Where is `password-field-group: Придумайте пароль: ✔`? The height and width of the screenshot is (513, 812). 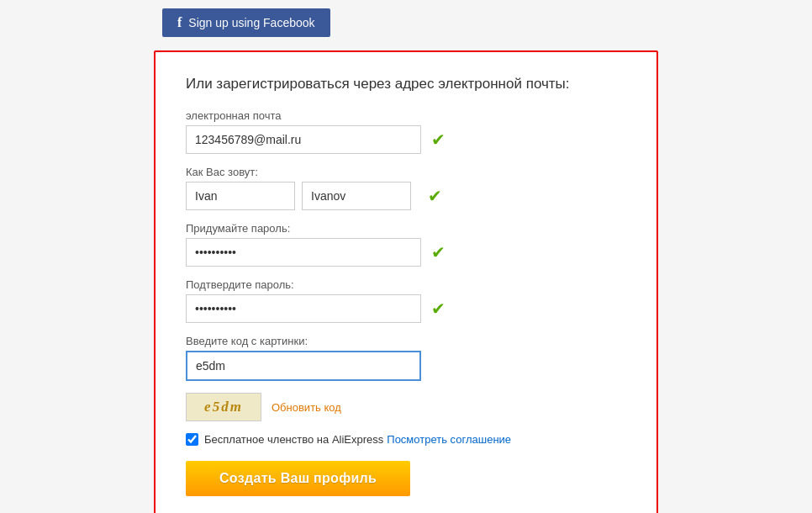
password-field-group: Придумайте пароль: ✔ is located at coordinates (406, 244).